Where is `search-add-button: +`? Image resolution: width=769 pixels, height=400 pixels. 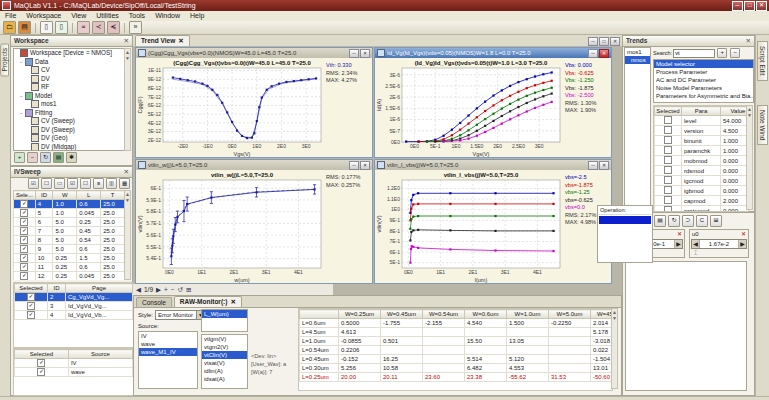 search-add-button: + is located at coordinates (722, 53).